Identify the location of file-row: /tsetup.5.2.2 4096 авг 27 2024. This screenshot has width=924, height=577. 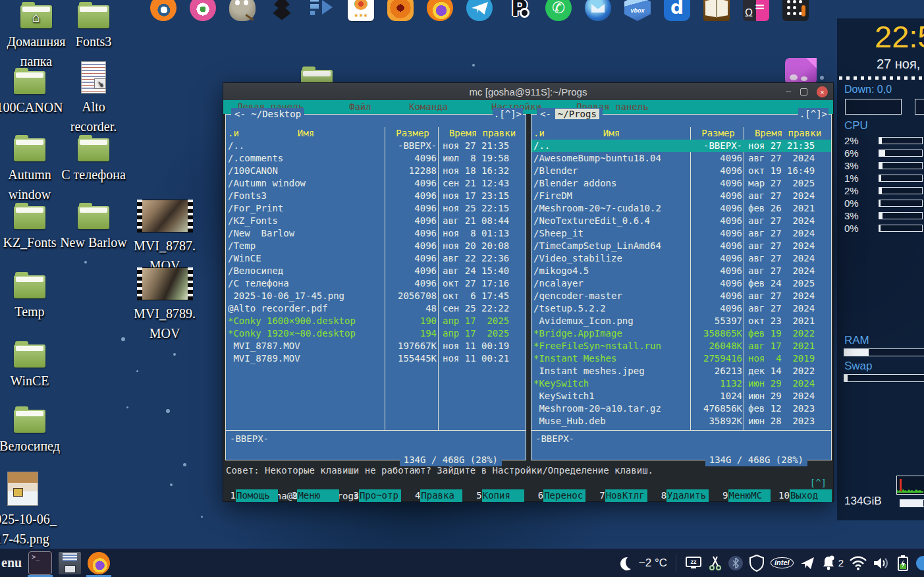
(681, 308).